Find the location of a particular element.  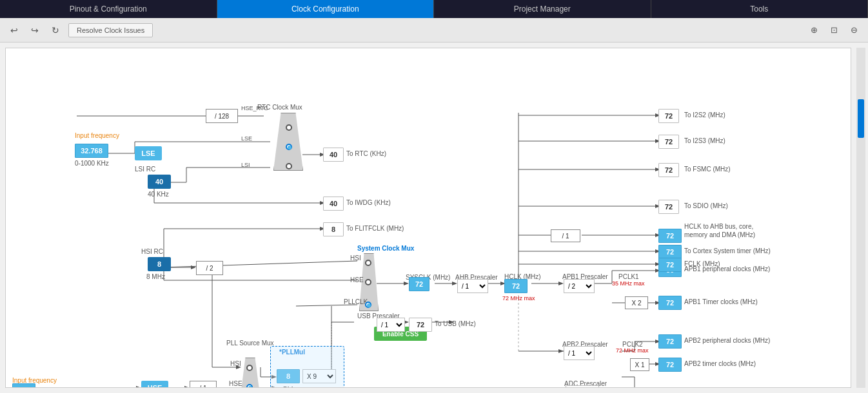

hclk-max-label: 72 MHz max is located at coordinates (518, 298).